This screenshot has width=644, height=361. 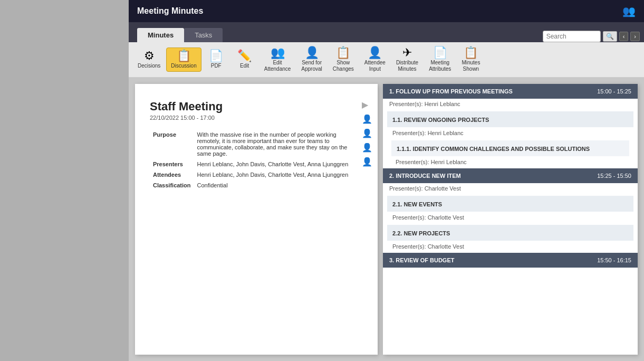 I want to click on toolbar-show-changes: 📋 ShowChanges, so click(x=343, y=60).